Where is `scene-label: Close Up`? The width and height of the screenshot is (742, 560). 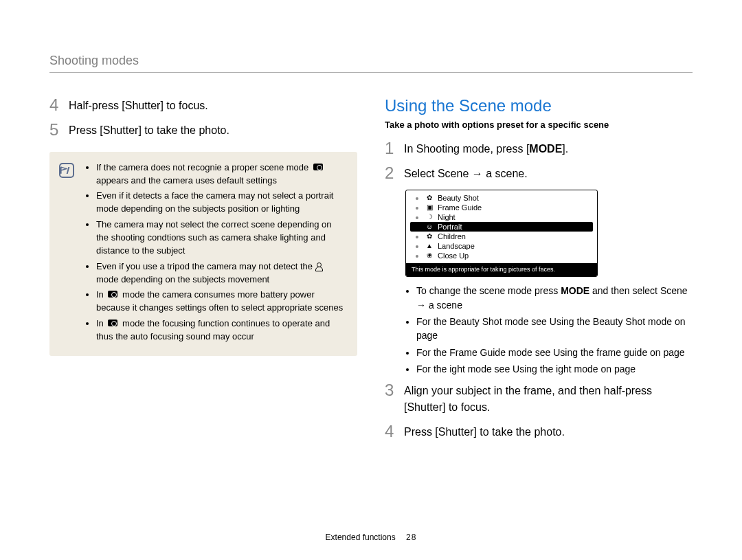 scene-label: Close Up is located at coordinates (453, 256).